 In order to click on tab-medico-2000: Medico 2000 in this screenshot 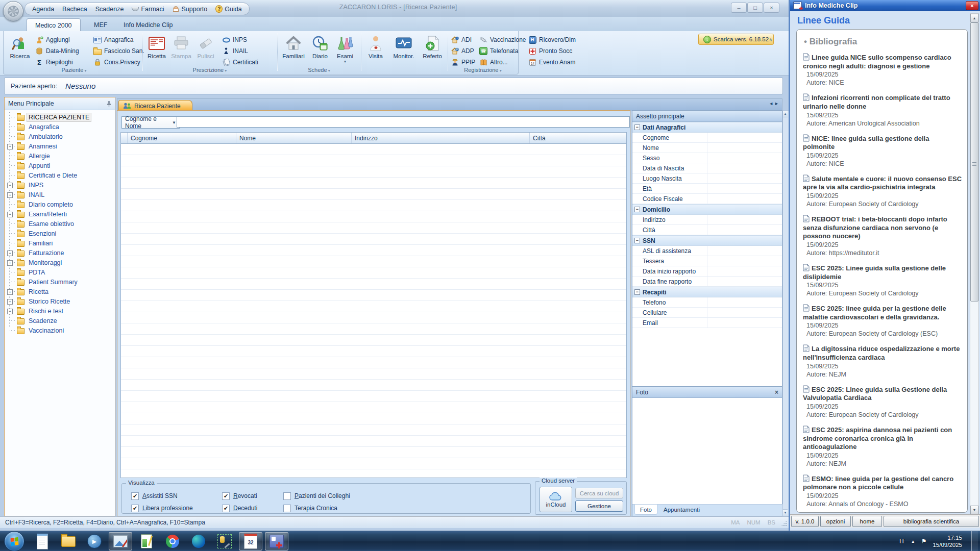, I will do `click(54, 25)`.